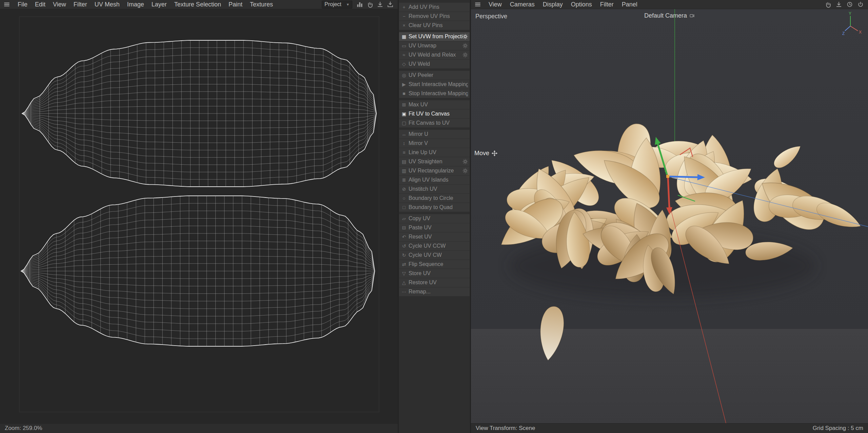 This screenshot has width=868, height=433. I want to click on viewport-menubar: ViewCamerasDisplayOptionsFilterPanel, so click(669, 5).